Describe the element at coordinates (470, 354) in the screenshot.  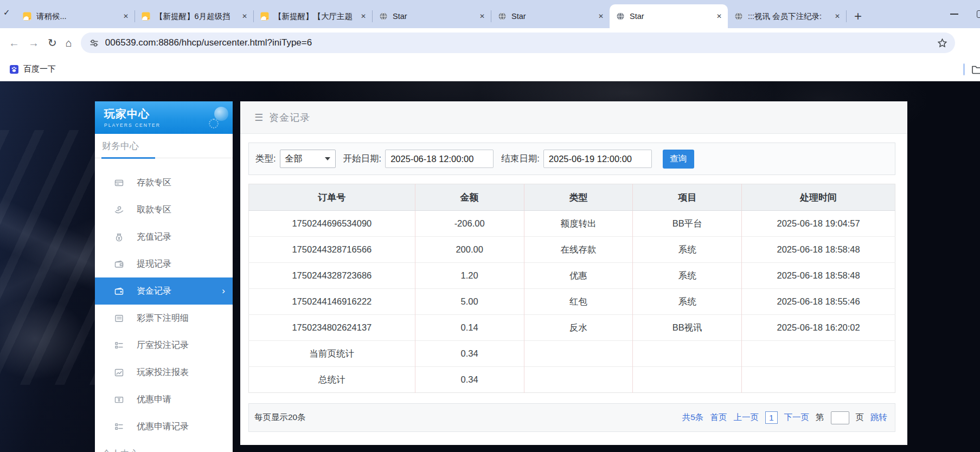
I see `table-cell: 0.34` at that location.